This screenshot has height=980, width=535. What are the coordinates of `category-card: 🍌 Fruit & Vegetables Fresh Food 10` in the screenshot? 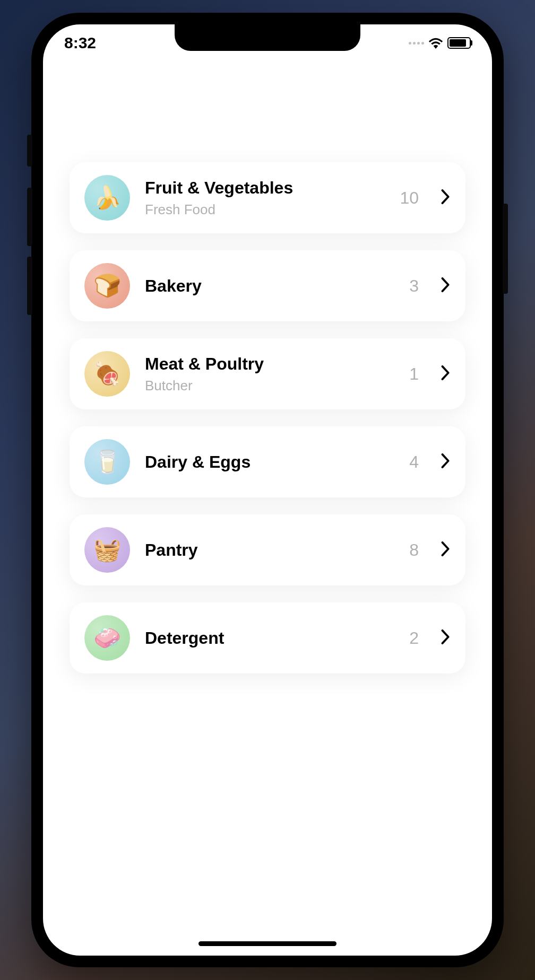 It's located at (268, 198).